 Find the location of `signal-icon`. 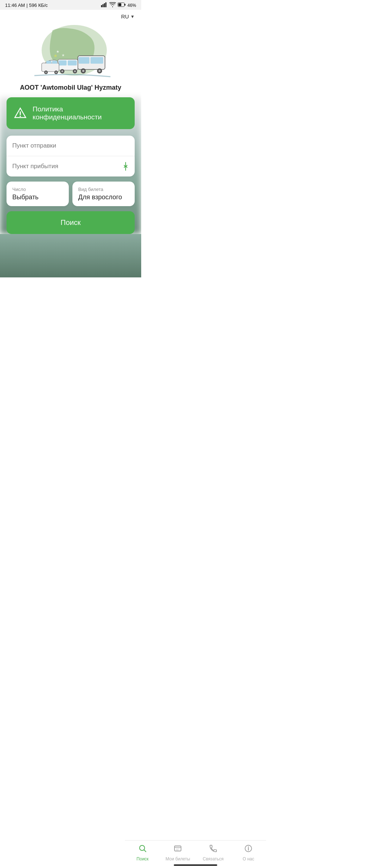

signal-icon is located at coordinates (104, 5).